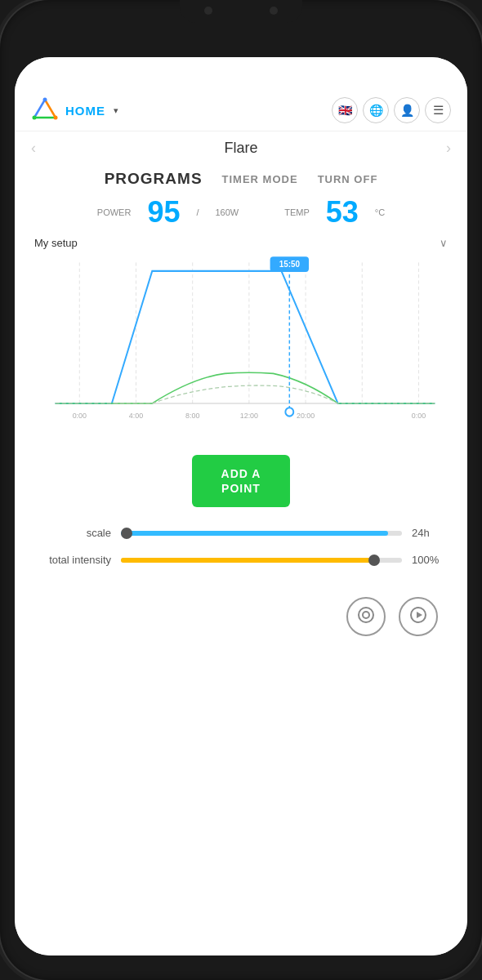 This screenshot has height=980, width=482. Describe the element at coordinates (241, 211) in the screenshot. I see `power-temp-row: POWER 95 / 160W TEMP 53 °C` at that location.